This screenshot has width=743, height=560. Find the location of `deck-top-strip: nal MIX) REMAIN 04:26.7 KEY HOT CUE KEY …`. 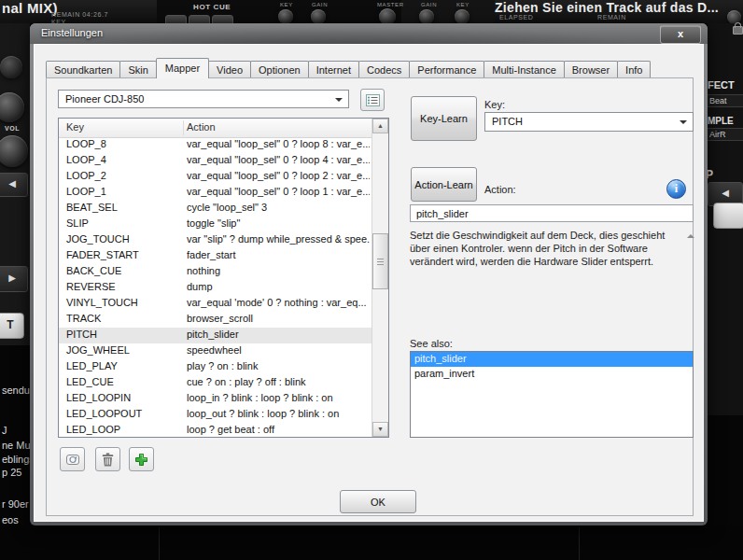

deck-top-strip: nal MIX) REMAIN 04:26.7 KEY HOT CUE KEY … is located at coordinates (372, 11).